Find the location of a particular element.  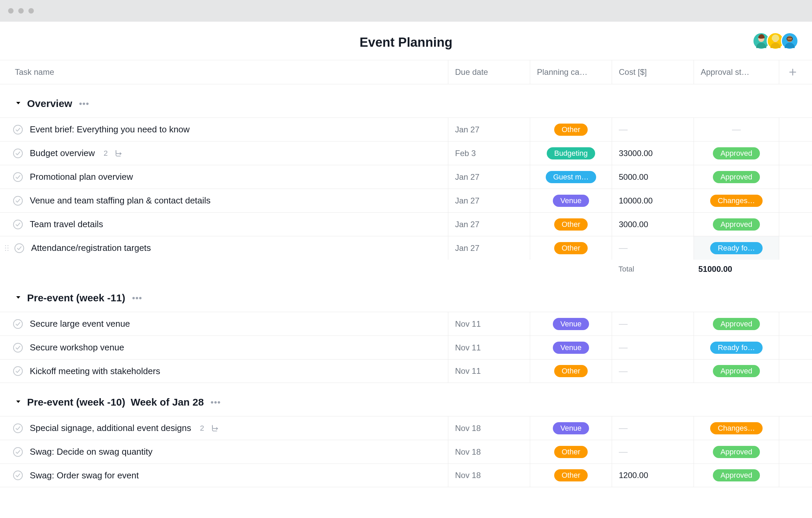

task-row: Swag: Decide on swag quantity Nov 18 Oth… is located at coordinates (406, 452).